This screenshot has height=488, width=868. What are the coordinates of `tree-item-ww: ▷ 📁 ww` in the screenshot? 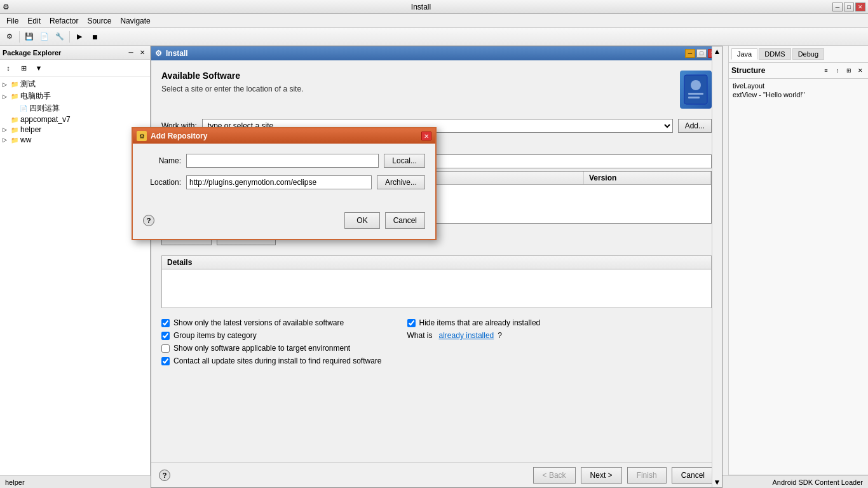 It's located at (75, 140).